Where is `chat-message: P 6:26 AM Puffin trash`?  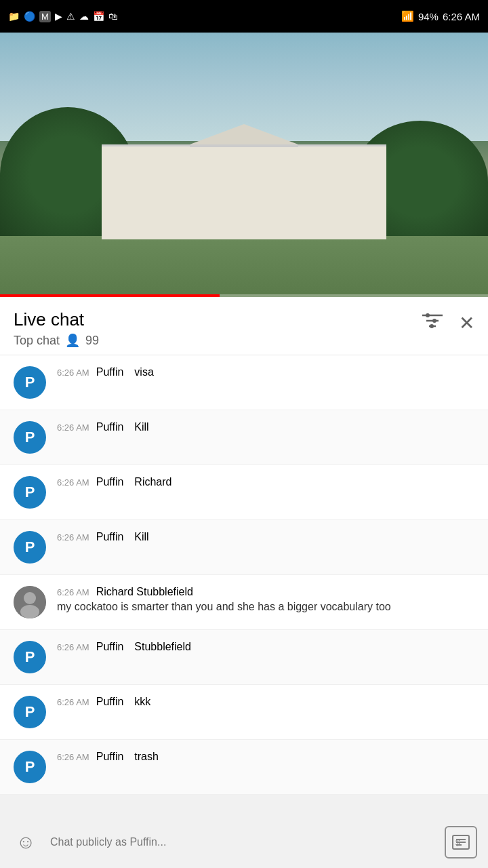 chat-message: P 6:26 AM Puffin trash is located at coordinates (244, 768).